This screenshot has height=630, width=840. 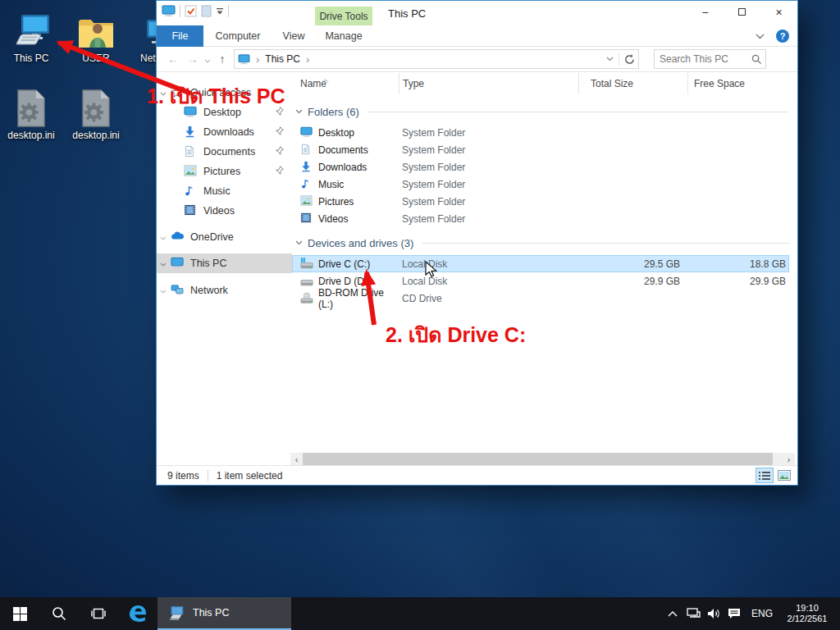 I want to click on section-header-folders: Folders (6), so click(x=545, y=112).